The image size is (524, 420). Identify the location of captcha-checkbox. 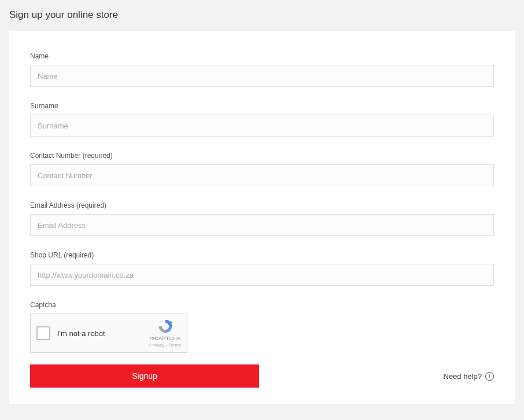
(43, 333).